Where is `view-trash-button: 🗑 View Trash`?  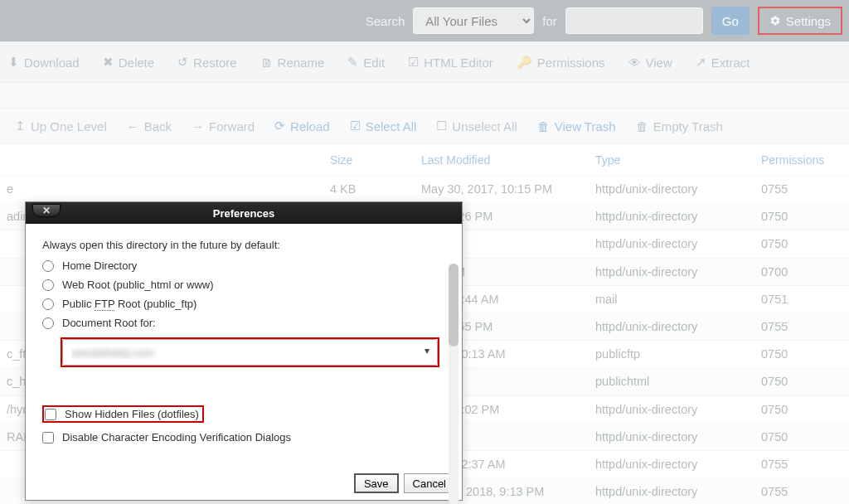
view-trash-button: 🗑 View Trash is located at coordinates (577, 126).